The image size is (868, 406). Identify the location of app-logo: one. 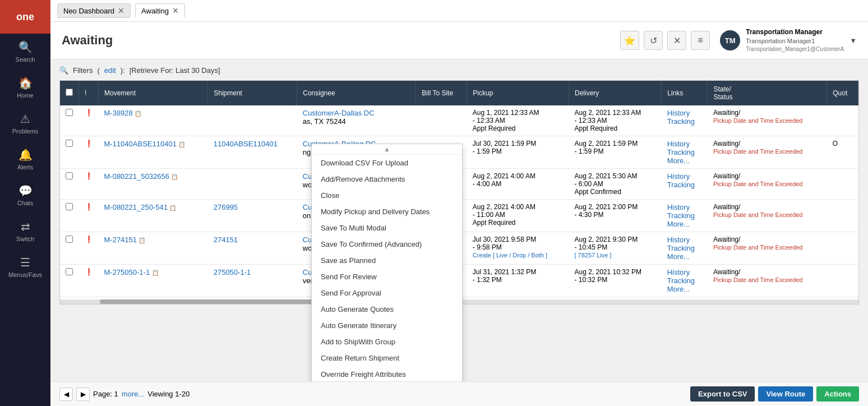
(25, 17).